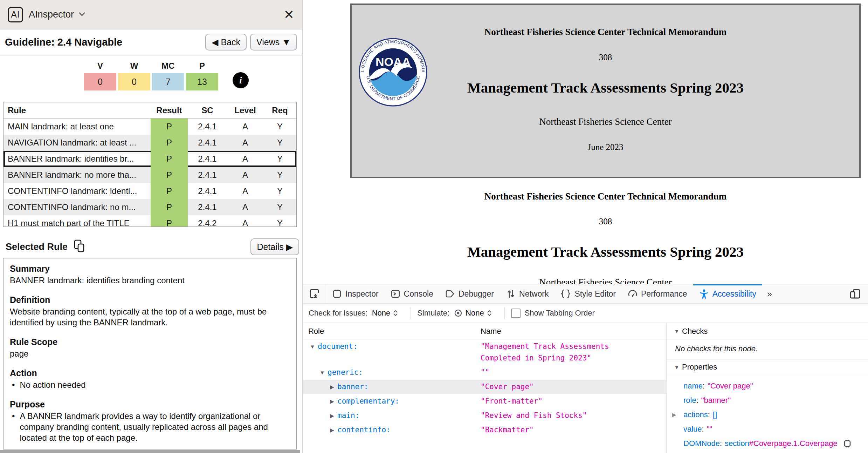 The width and height of the screenshot is (868, 453). I want to click on tab-label: Network, so click(534, 294).